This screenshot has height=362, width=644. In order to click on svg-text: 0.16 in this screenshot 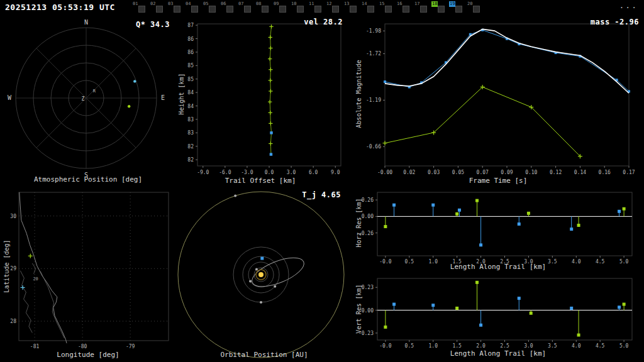, I will do `click(605, 172)`.